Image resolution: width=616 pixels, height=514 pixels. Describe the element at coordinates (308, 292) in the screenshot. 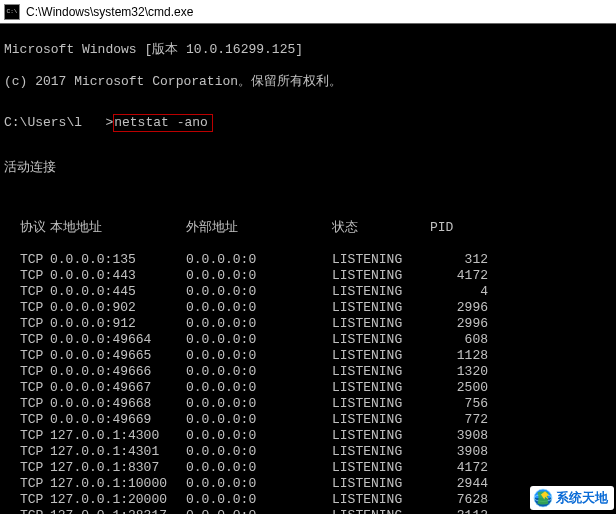

I see `table-row: TCP0.0.0.0:4450.0.0.0:0LISTENING4` at that location.